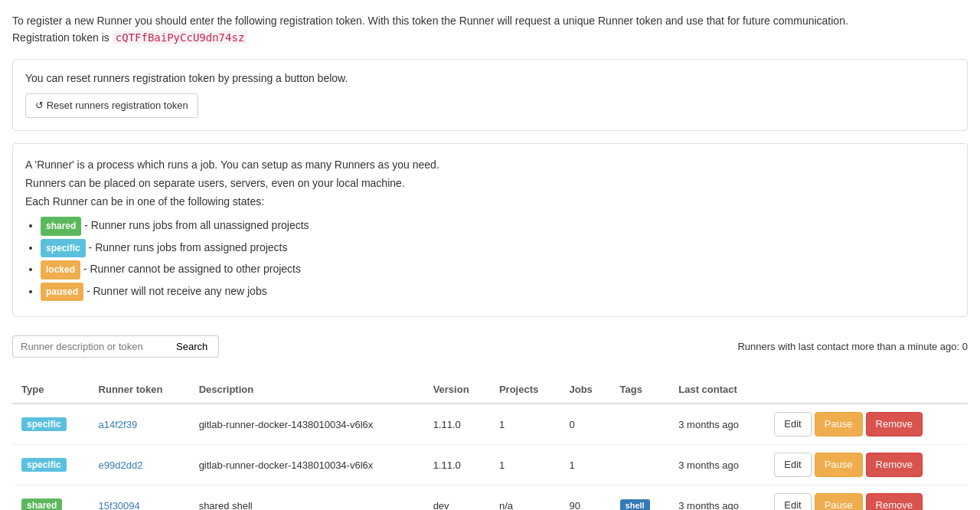 Image resolution: width=980 pixels, height=510 pixels. Describe the element at coordinates (490, 184) in the screenshot. I see `info-line2: Runners can be placed on separate users,…` at that location.